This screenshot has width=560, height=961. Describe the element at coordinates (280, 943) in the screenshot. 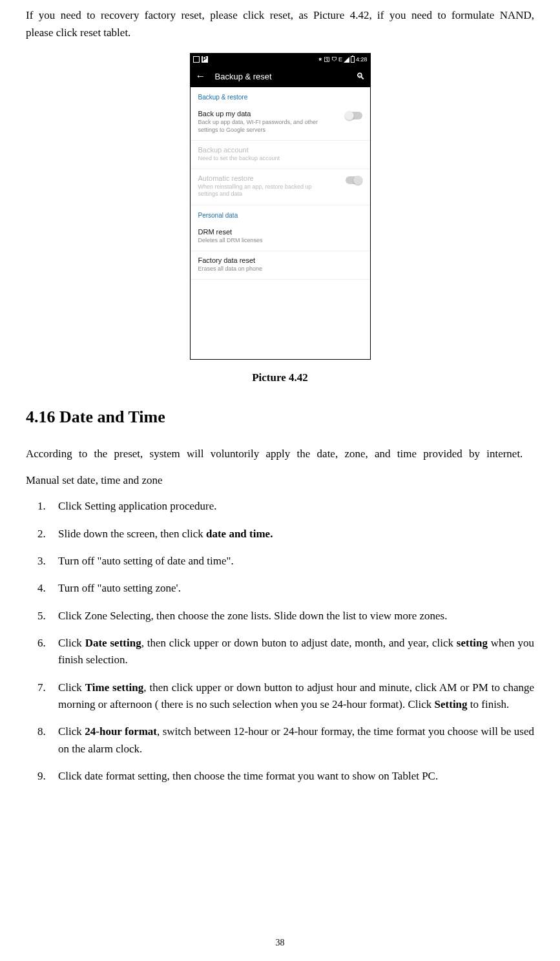

I see `page-number: 38` at that location.